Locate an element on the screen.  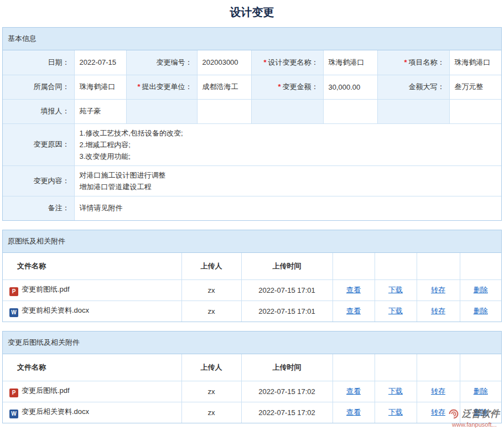
reason-value: 1.修改工艺技术,包括设备的改变; 2.增减工程内容; 3.改变使用功能; is located at coordinates (288, 144).